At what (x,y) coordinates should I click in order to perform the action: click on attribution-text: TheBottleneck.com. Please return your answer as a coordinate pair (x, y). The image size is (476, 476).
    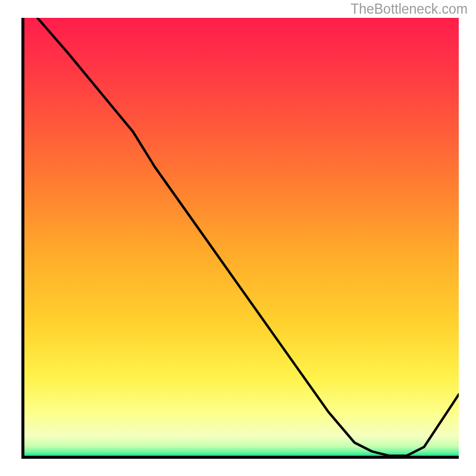
    Looking at the image, I should click on (409, 10).